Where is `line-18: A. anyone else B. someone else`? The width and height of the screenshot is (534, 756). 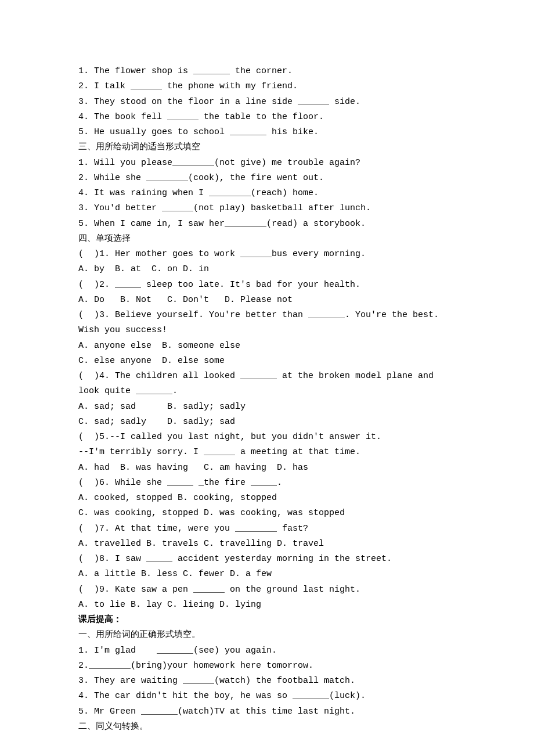
line-18: A. anyone else B. someone else is located at coordinates (268, 346).